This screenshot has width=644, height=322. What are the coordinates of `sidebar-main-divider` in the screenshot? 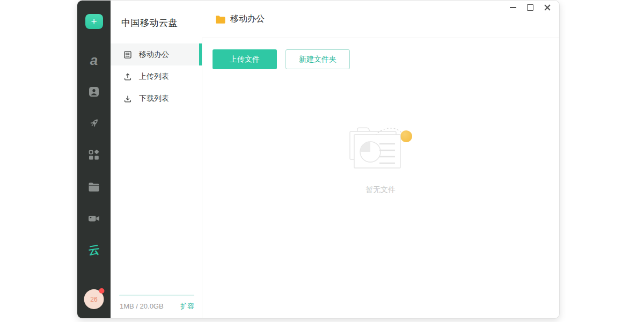 It's located at (202, 178).